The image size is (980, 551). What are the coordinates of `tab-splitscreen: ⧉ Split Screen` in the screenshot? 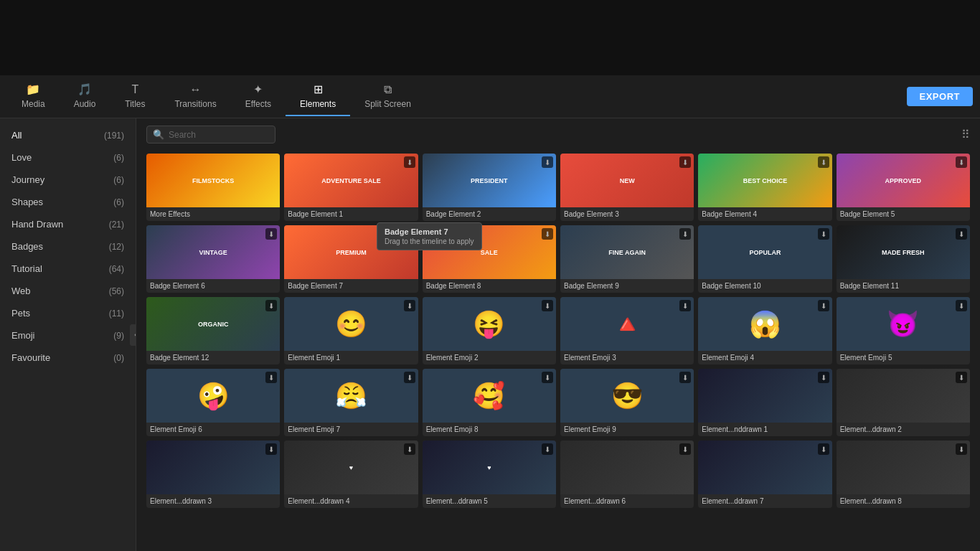 It's located at (387, 97).